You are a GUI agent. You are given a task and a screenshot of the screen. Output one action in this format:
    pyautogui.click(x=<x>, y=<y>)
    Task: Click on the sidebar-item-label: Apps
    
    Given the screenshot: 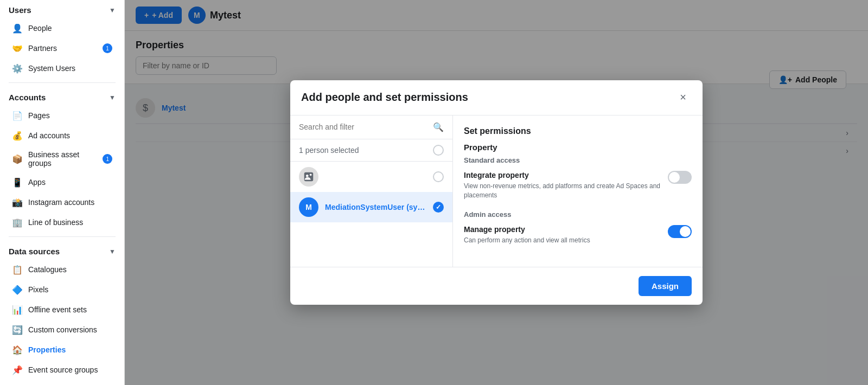 What is the action you would take?
    pyautogui.click(x=37, y=182)
    